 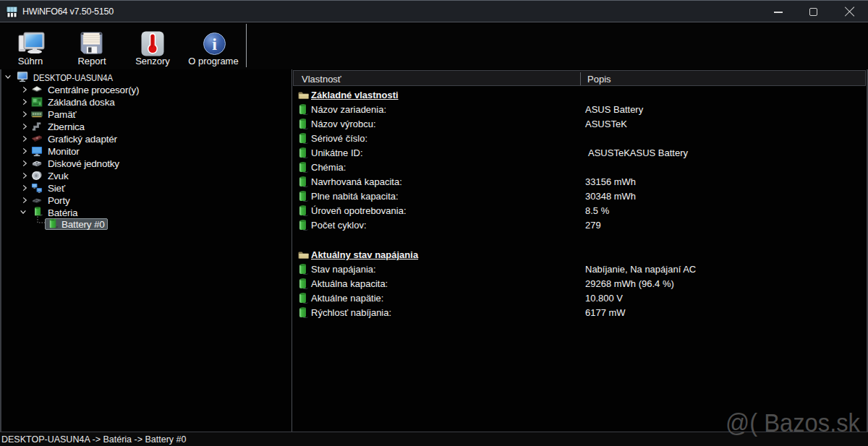 I want to click on svg-text: i, so click(x=214, y=44).